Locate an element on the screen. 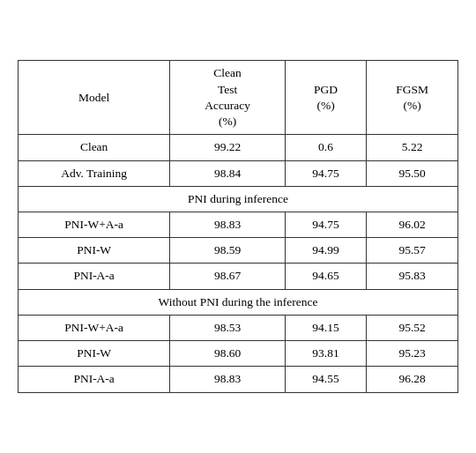 The image size is (476, 453). cell-clean_acc: 98.53 is located at coordinates (227, 328).